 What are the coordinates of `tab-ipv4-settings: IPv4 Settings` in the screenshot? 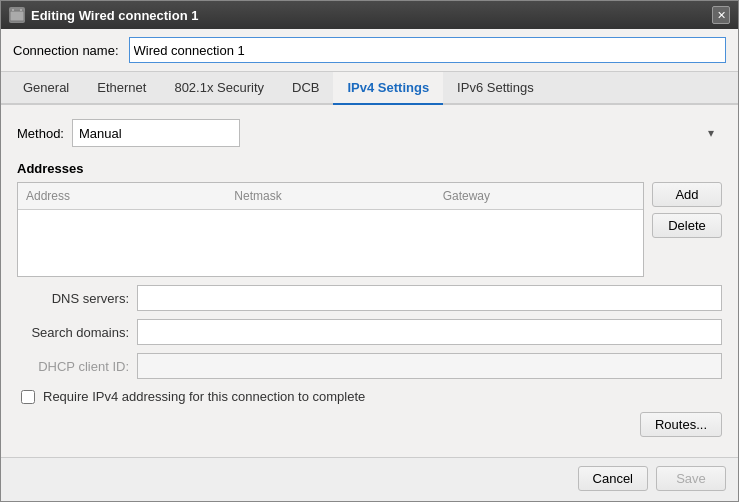 It's located at (388, 88).